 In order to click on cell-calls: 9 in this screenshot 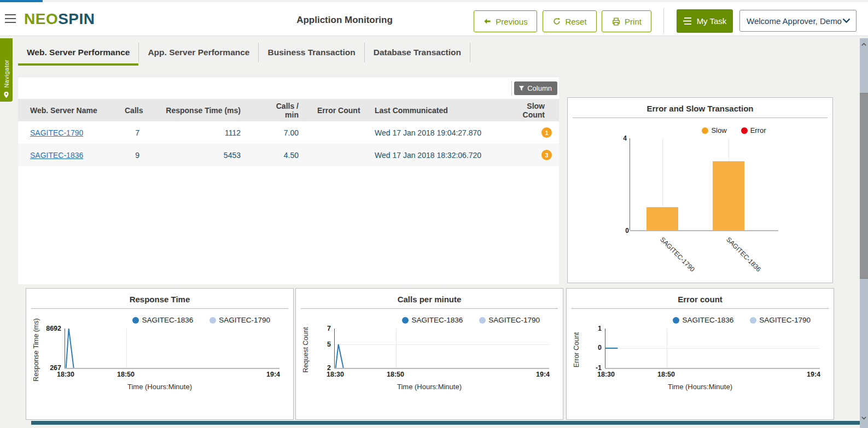, I will do `click(145, 155)`.